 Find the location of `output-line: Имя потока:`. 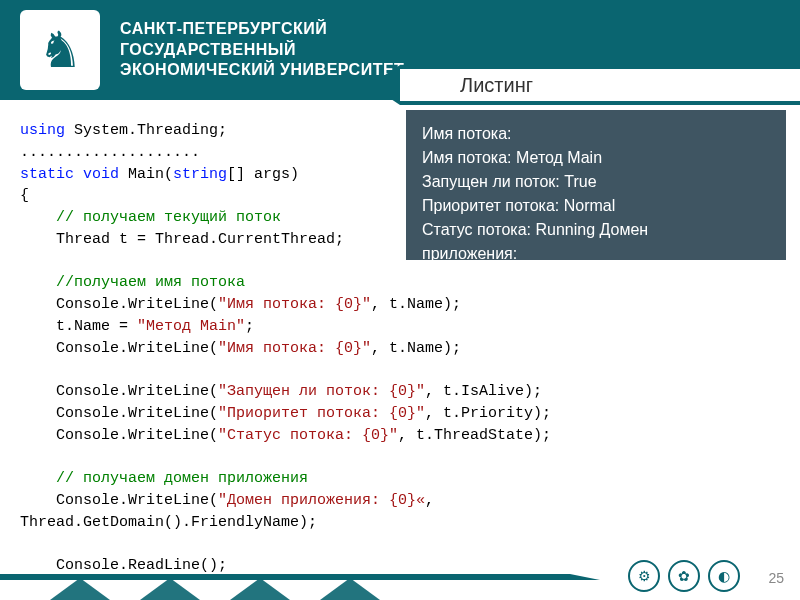

output-line: Имя потока: is located at coordinates (596, 134).